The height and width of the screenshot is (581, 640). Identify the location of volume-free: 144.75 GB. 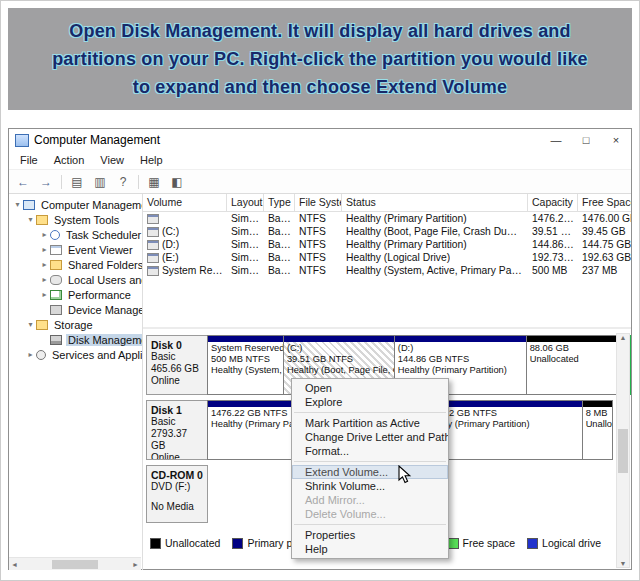
(606, 244).